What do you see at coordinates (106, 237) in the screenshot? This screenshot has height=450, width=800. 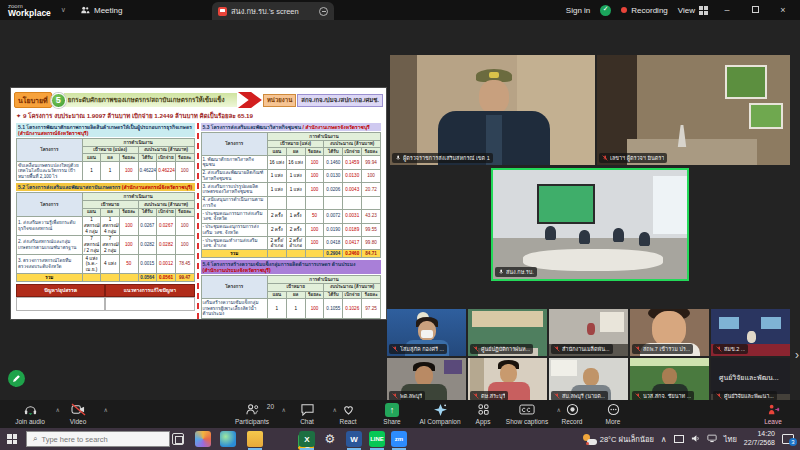 I see `table-52: โครงการการดำเนินงานเป้าหมายงบประมาณ (ล้า…` at bounding box center [106, 237].